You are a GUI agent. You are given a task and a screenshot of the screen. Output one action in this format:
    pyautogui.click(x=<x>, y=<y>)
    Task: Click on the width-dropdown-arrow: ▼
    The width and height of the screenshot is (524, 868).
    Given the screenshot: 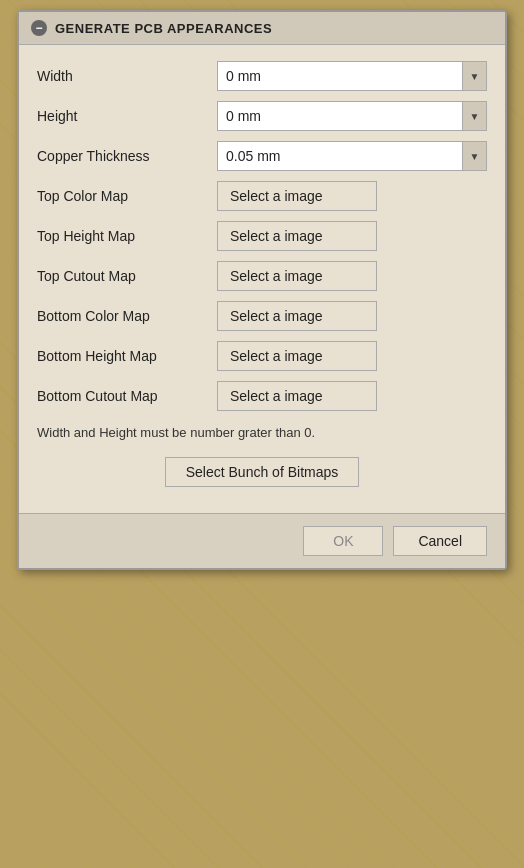 What is the action you would take?
    pyautogui.click(x=475, y=76)
    